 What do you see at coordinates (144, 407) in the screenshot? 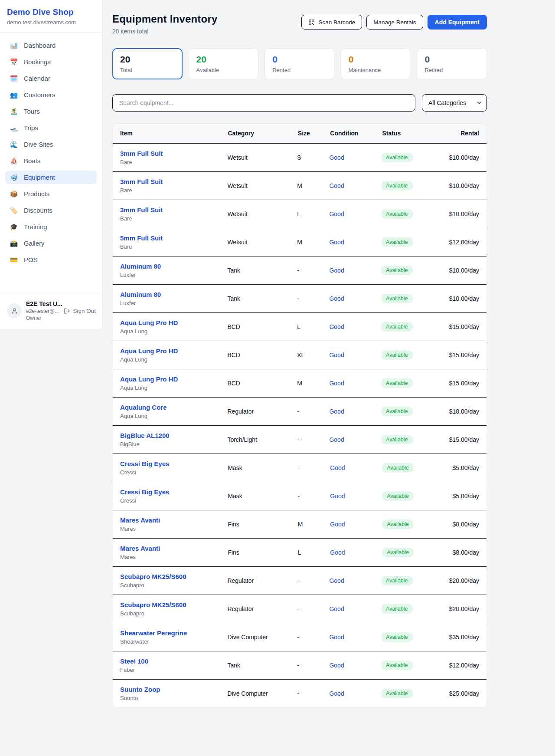
I see `item-name-link: Aqualung Core` at bounding box center [144, 407].